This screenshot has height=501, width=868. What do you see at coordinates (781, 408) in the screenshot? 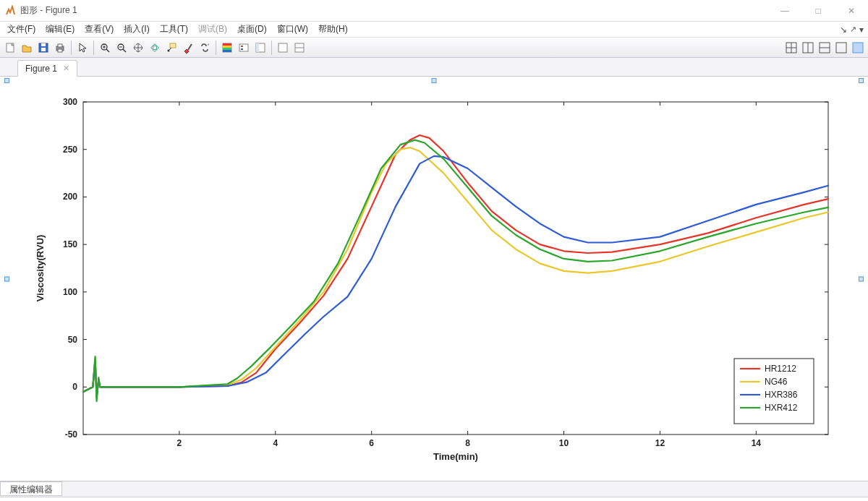
I see `legend-label: HXR412` at bounding box center [781, 408].